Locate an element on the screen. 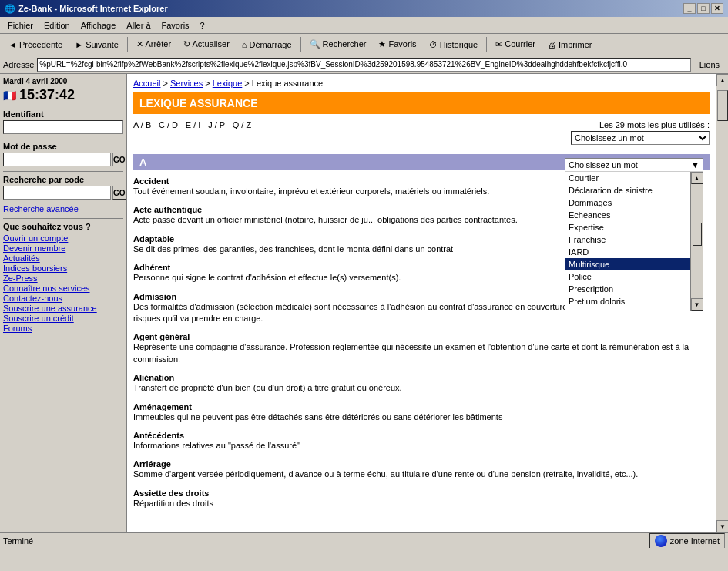 The width and height of the screenshot is (728, 571). forward-button: ► Suivante is located at coordinates (97, 45).